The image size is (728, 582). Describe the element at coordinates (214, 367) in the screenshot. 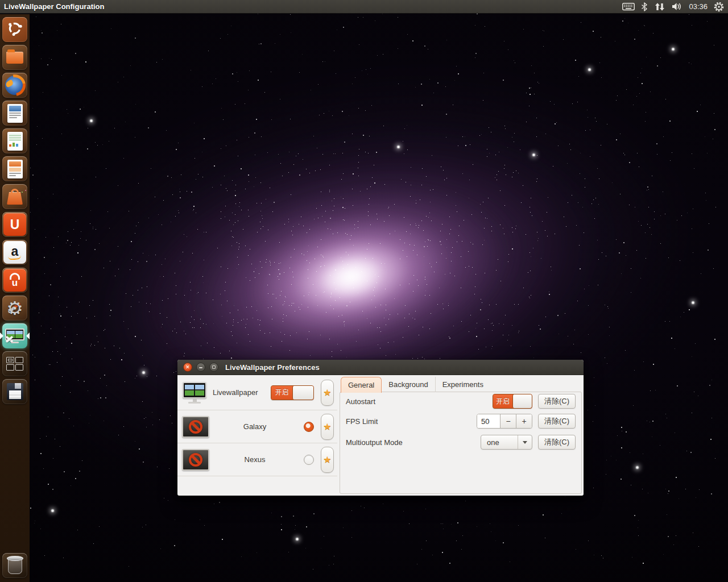

I see `maximize-button` at that location.